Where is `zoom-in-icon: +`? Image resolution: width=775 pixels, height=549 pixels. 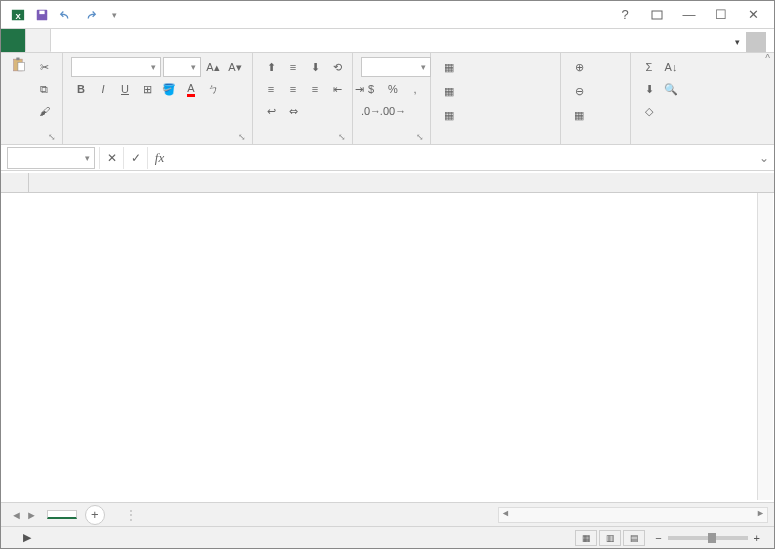
zoom-in-icon: + is located at coordinates (757, 538).